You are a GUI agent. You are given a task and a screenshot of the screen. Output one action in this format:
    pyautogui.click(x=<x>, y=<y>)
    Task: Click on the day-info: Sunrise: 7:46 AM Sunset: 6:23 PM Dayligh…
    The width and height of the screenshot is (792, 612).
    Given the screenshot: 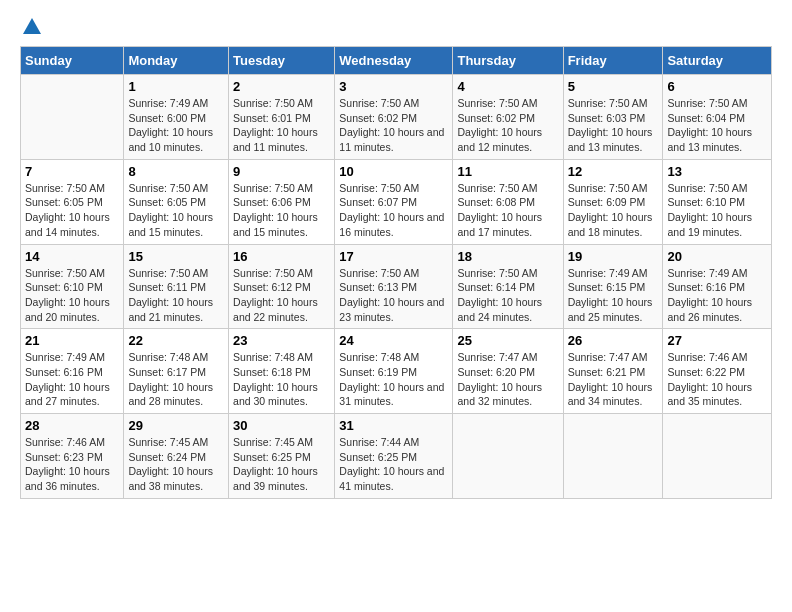 What is the action you would take?
    pyautogui.click(x=72, y=464)
    